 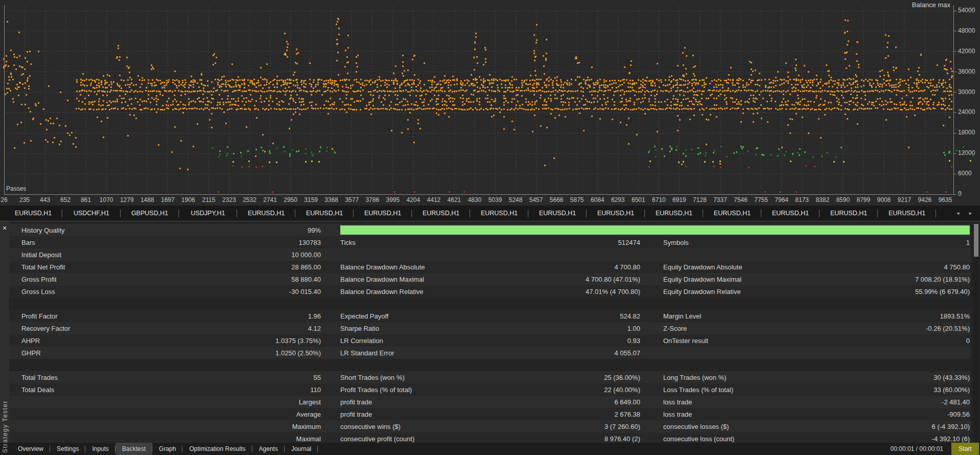 What do you see at coordinates (100, 449) in the screenshot?
I see `tab-inputs: Inputs` at bounding box center [100, 449].